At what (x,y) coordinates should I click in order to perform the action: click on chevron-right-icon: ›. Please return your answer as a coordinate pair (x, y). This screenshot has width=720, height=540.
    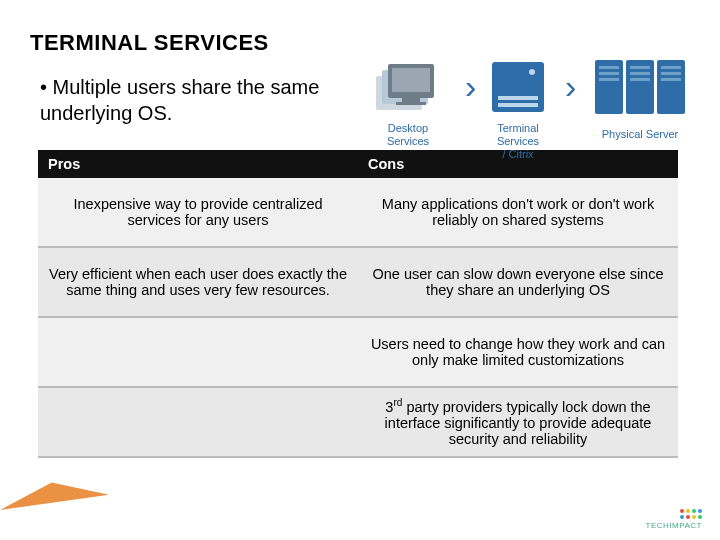
    Looking at the image, I should click on (470, 86).